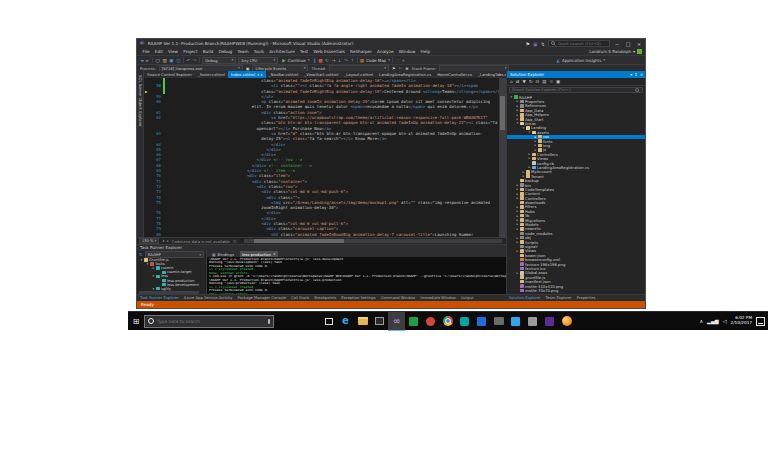 Image resolution: width=780 pixels, height=470 pixels. Describe the element at coordinates (713, 322) in the screenshot. I see `network-icon: ▂▄▆` at that location.